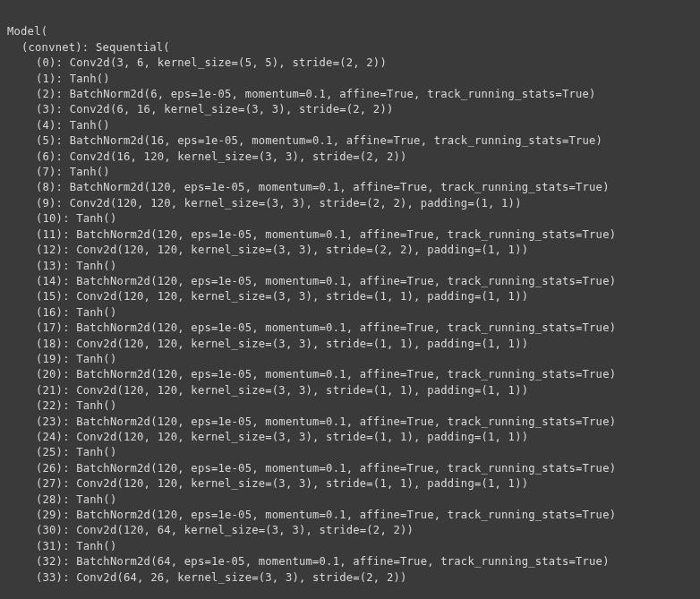 This screenshot has height=599, width=700. I want to click on layer-line: (13): Tanh(), so click(62, 266).